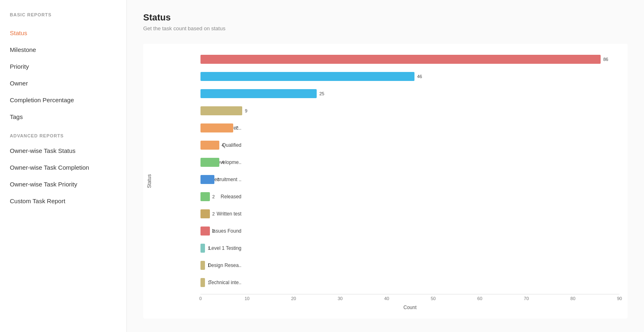  Describe the element at coordinates (293, 298) in the screenshot. I see `x-tick: 20` at that location.